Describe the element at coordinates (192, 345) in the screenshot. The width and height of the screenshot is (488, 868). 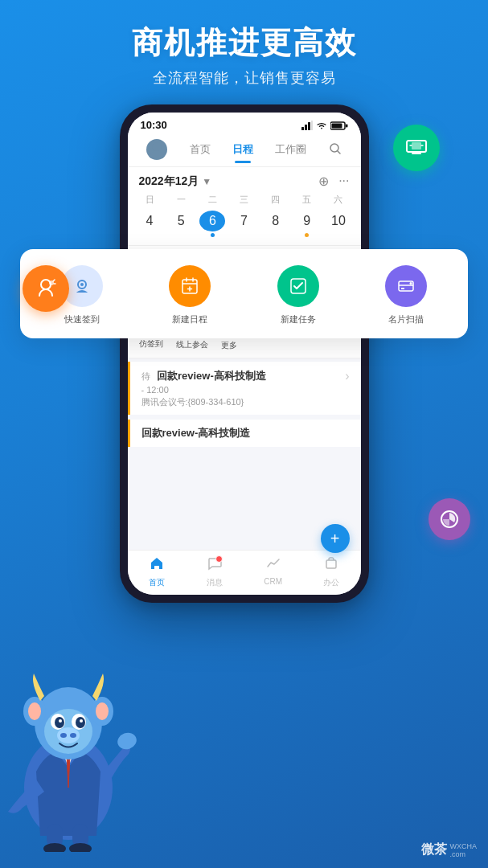
I see `meeting-label: 线上参会` at that location.